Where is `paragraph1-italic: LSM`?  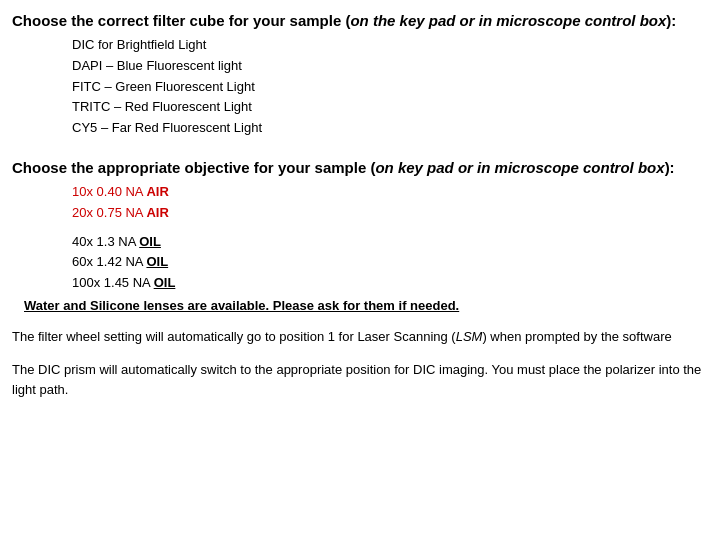 paragraph1-italic: LSM is located at coordinates (470, 336).